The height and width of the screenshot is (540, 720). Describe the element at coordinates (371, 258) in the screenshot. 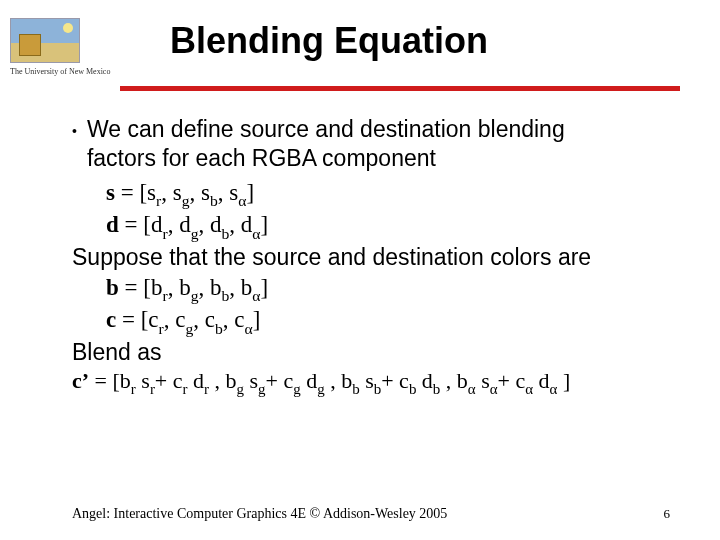

I see `suppose-text: Suppose that the source and destination …` at that location.